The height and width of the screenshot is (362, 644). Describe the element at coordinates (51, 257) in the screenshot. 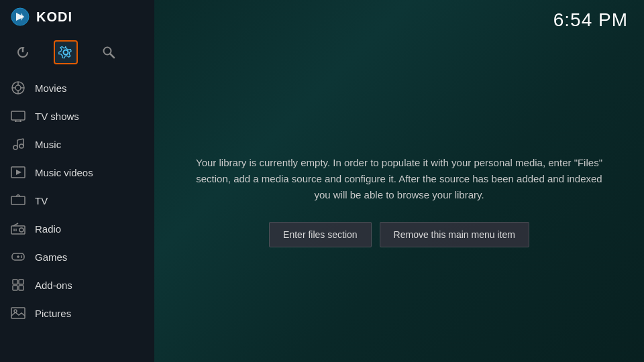

I see `games-label: Games` at that location.